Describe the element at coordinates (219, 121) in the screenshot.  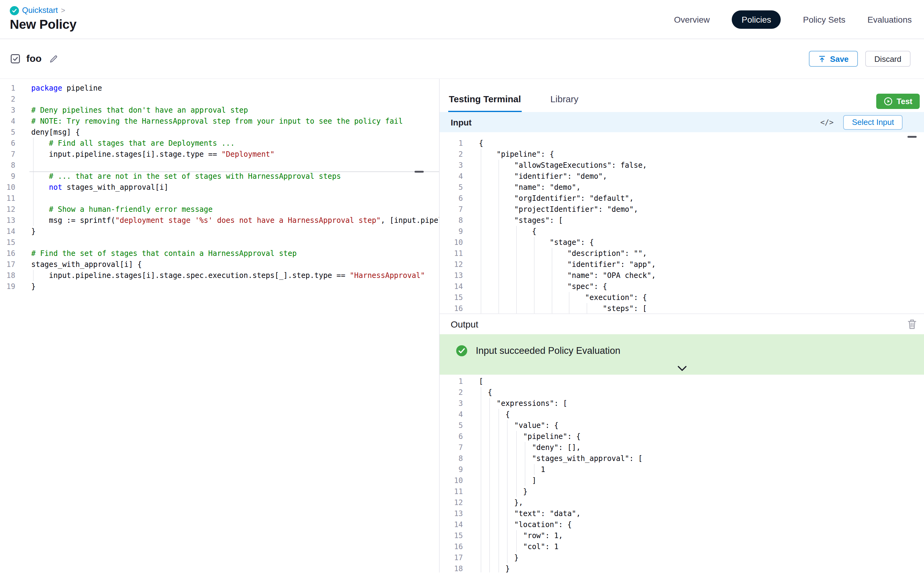
I see `code-line: 4# NOTE: Try removing the HarnessApprova…` at that location.